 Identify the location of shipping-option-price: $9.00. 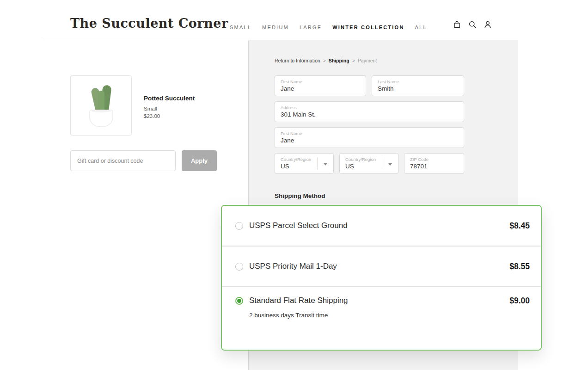
(520, 301).